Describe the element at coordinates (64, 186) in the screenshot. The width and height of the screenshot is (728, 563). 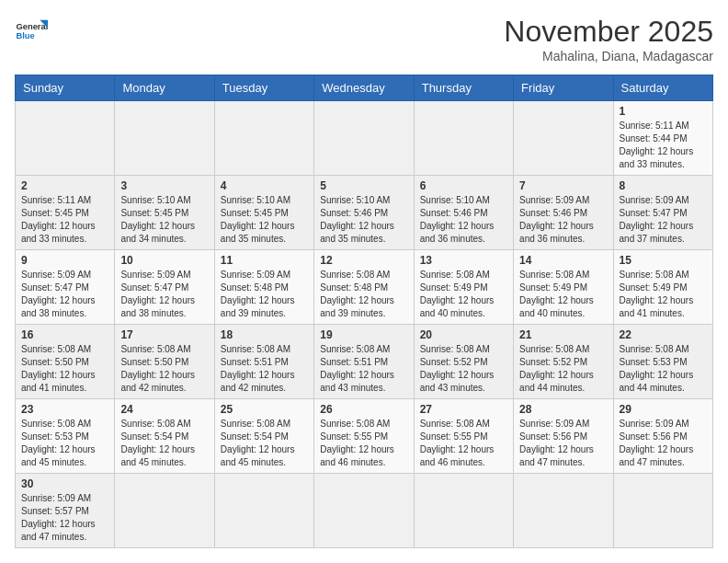
I see `day-number: 2` at that location.